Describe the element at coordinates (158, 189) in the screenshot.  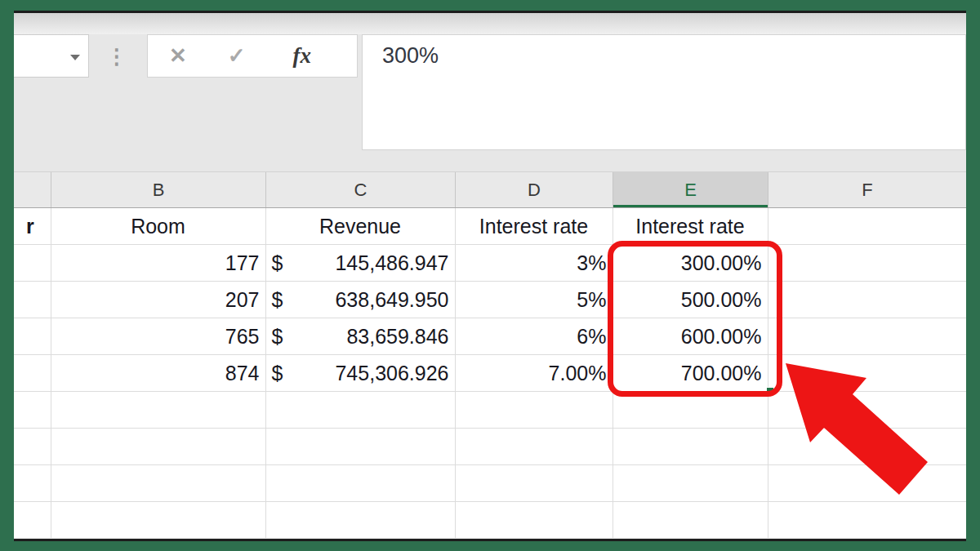
I see `column-header-b: B` at that location.